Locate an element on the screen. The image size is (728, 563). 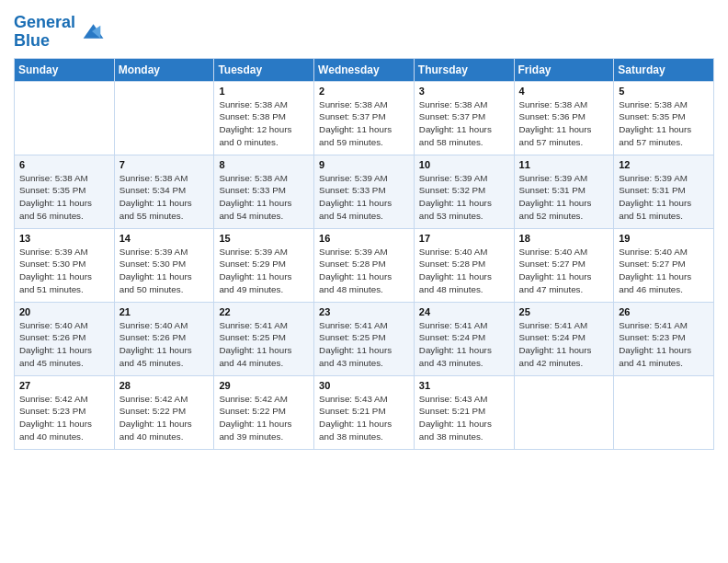
week-row-4: 20Sunrise: 5:40 AMSunset: 5:26 PMDayligh… is located at coordinates (364, 339).